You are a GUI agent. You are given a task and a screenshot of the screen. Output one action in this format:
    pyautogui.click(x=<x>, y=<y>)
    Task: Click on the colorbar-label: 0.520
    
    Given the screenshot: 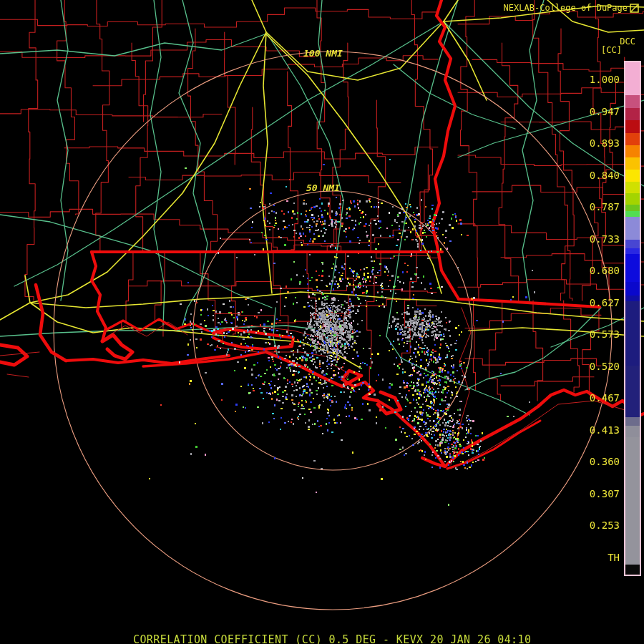 What is the action you would take?
    pyautogui.click(x=602, y=366)
    